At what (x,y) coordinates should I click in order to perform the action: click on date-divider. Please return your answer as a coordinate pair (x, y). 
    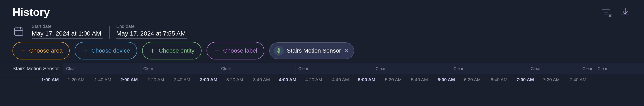
    Looking at the image, I should click on (110, 32).